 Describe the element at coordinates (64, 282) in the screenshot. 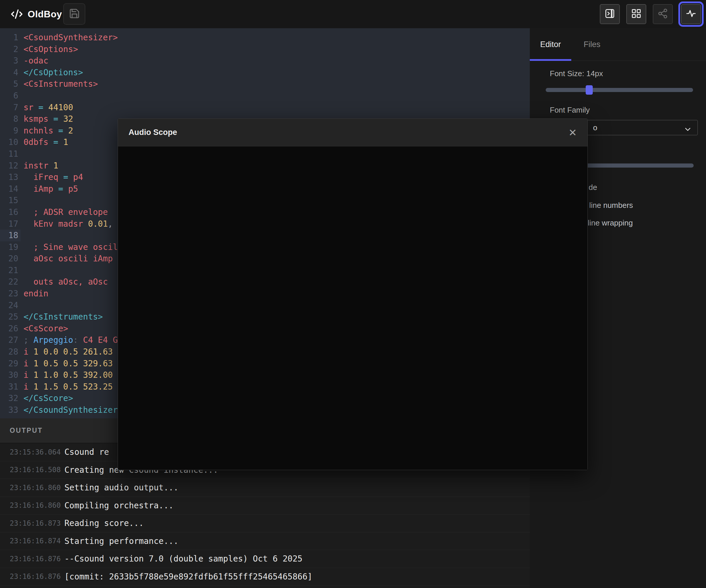

I see `code-line-text: outs aOsc, aOsc` at that location.